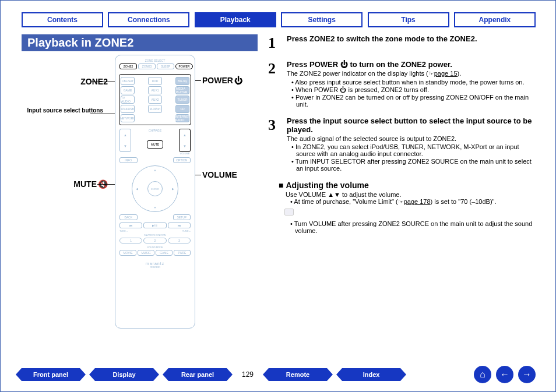  I want to click on step-title: Press ZONE2 to switch the zone mode to t…, so click(411, 38).